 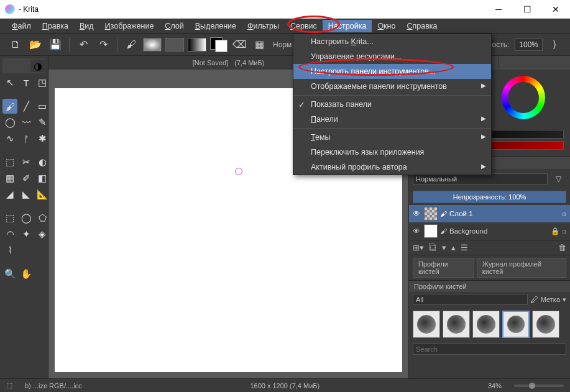 What do you see at coordinates (558, 179) in the screenshot?
I see `layer-filter-icon: ▽` at bounding box center [558, 179].